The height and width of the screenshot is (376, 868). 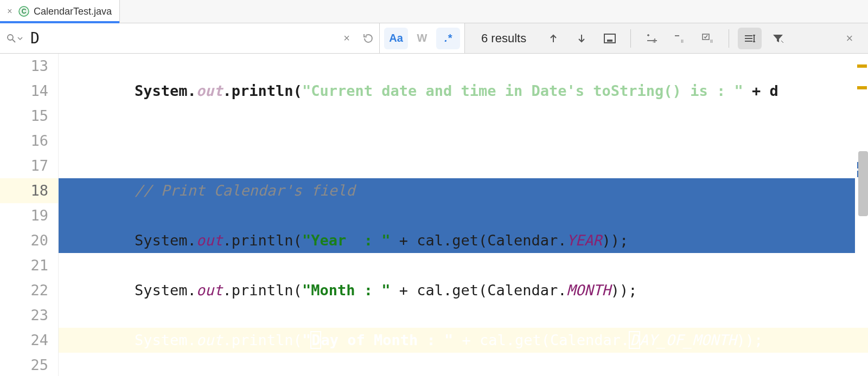 I want to click on select-all-icon: II, so click(x=708, y=38).